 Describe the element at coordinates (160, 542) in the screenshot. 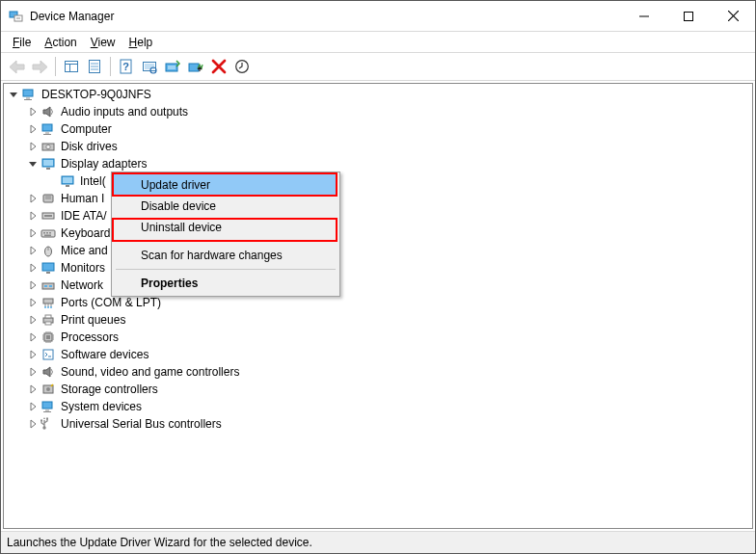

I see `statusbar-text: Launches the Update Driver Wizard for th…` at that location.